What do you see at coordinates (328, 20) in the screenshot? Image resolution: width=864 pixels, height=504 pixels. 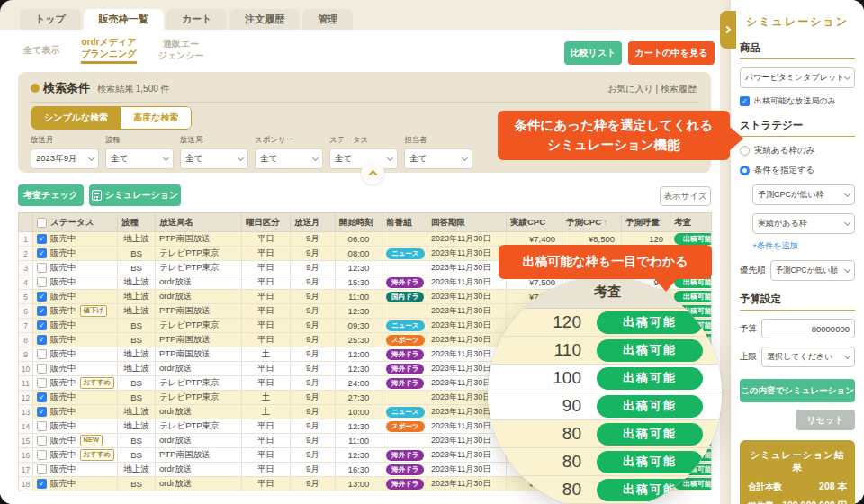 I see `tab-管理: 管理` at bounding box center [328, 20].